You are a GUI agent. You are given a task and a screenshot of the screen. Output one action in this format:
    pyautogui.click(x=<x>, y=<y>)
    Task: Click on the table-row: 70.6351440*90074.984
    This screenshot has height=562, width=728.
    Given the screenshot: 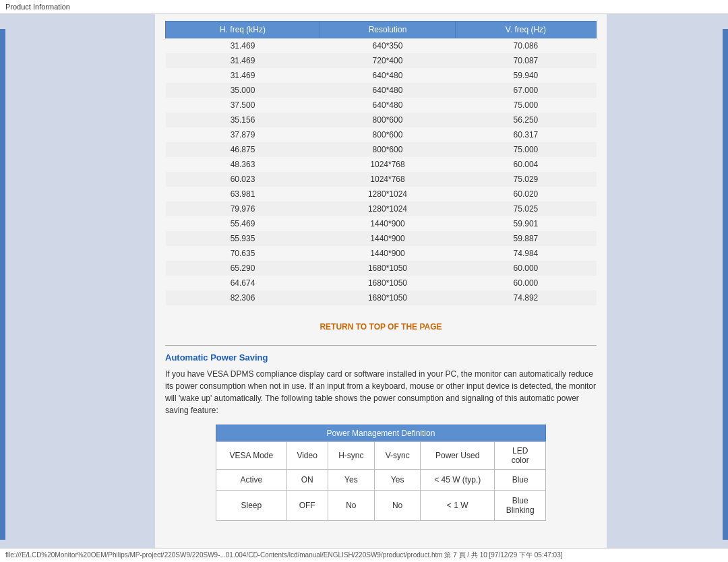 What is the action you would take?
    pyautogui.click(x=382, y=253)
    